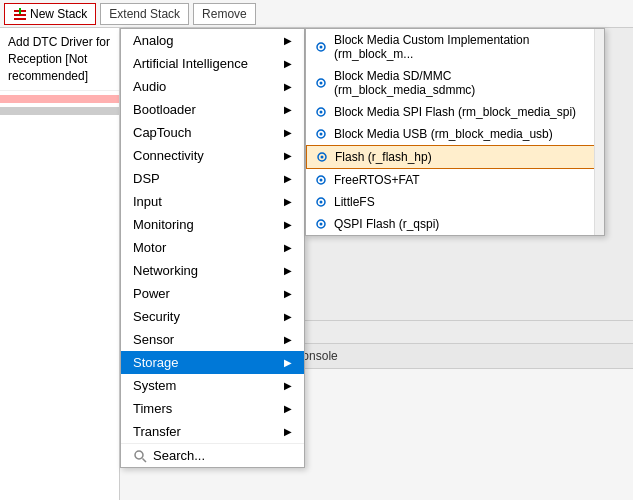 This screenshot has width=633, height=500. Describe the element at coordinates (152, 408) in the screenshot. I see `menu-item-timers-label: Timers` at that location.